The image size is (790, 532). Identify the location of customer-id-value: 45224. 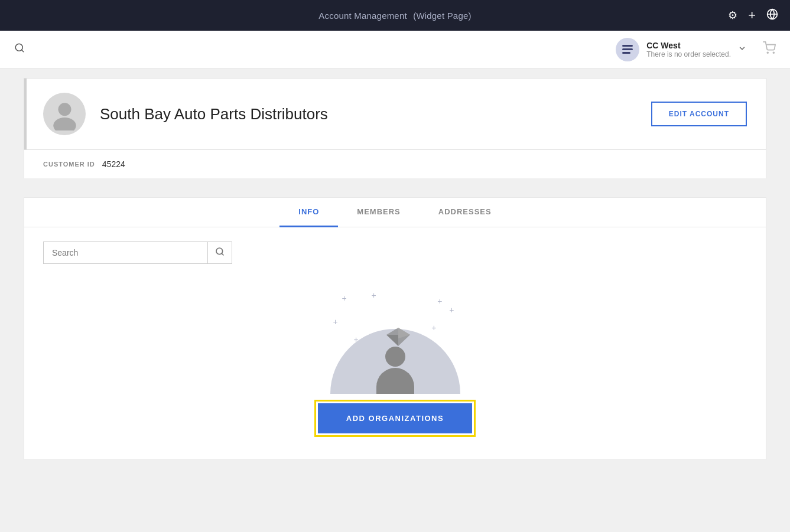
(113, 164).